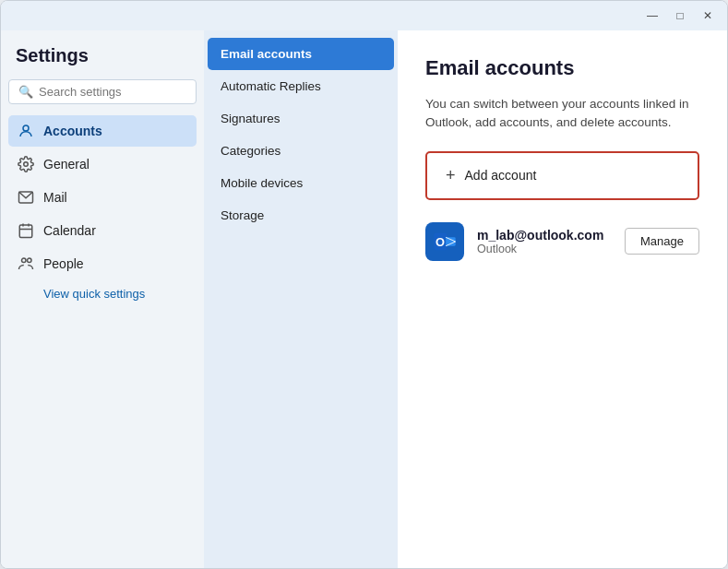 This screenshot has height=569, width=728. I want to click on mid-nav-storage: Storage, so click(301, 216).